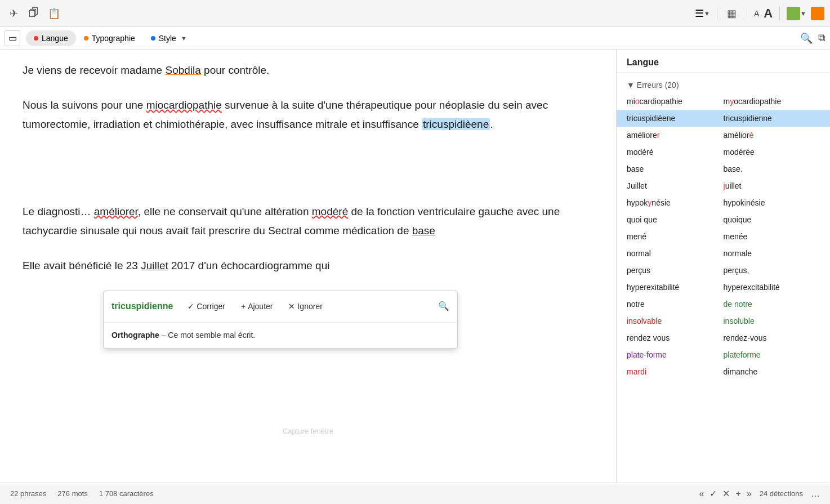 The image size is (830, 504). What do you see at coordinates (723, 338) in the screenshot?
I see `error-row-rendezvous: rendez vous rendez-vous` at bounding box center [723, 338].